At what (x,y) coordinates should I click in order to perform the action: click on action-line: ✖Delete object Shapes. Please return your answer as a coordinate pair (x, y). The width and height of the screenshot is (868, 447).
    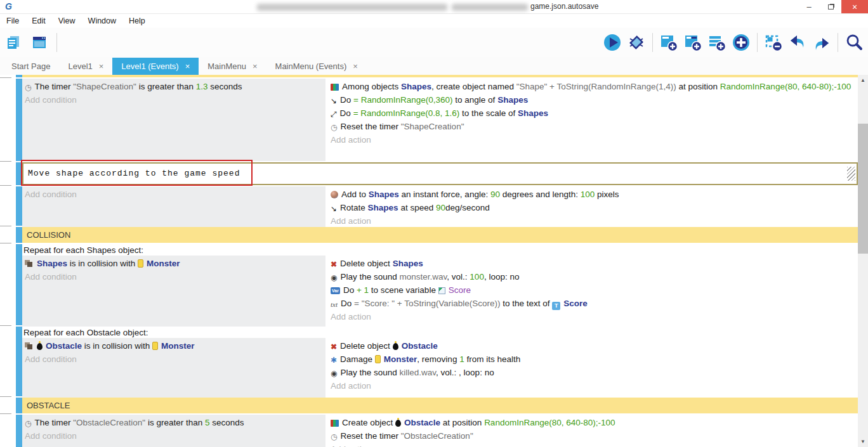
    Looking at the image, I should click on (594, 264).